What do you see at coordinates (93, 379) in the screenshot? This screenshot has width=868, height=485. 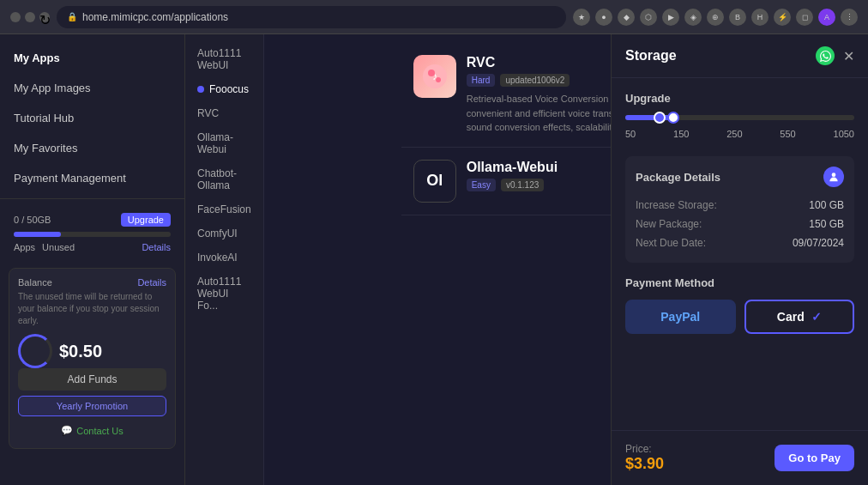 I see `add-funds-button: Add Funds` at bounding box center [93, 379].